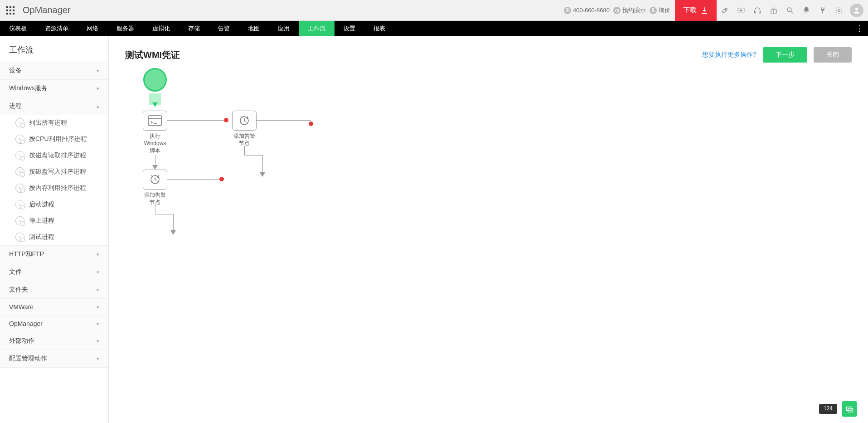 The image size is (868, 423). I want to click on close-button: 关闭, so click(833, 55).